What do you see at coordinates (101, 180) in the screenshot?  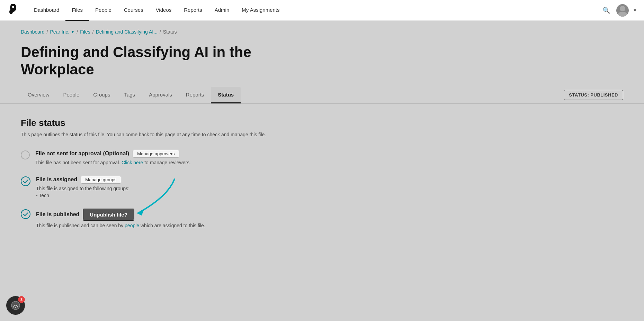 I see `manage-groups-button: Manage groups` at bounding box center [101, 180].